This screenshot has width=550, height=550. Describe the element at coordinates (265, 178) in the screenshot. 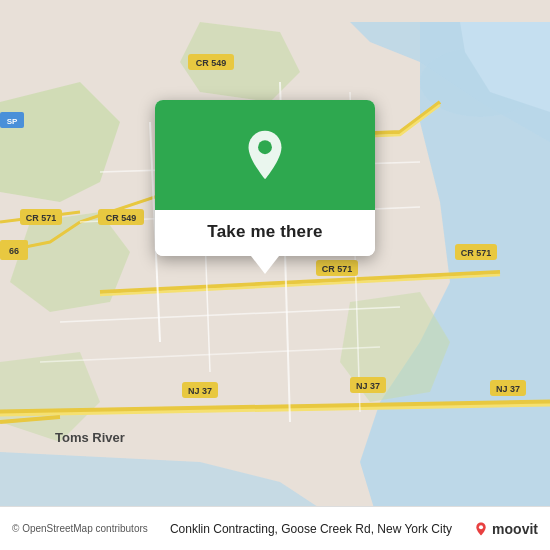

I see `popup-card: Take me there` at that location.